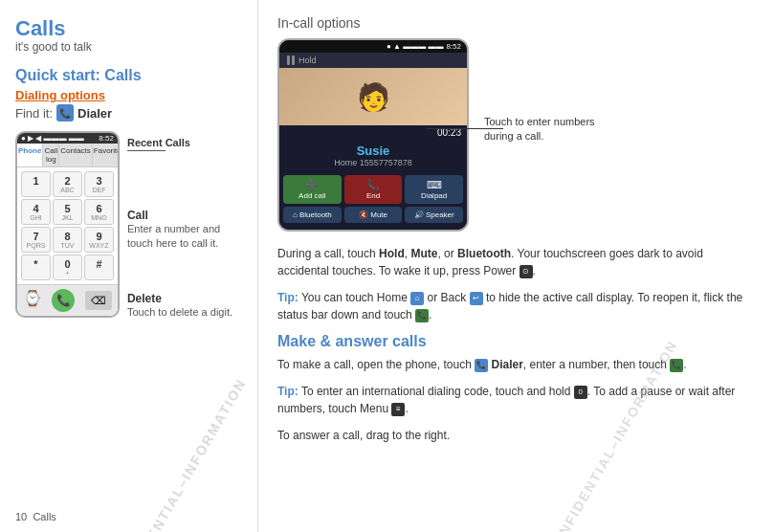 This screenshot has height=532, width=774. Describe the element at coordinates (422, 316) in the screenshot. I see `phone-icon-small: 📞` at that location.